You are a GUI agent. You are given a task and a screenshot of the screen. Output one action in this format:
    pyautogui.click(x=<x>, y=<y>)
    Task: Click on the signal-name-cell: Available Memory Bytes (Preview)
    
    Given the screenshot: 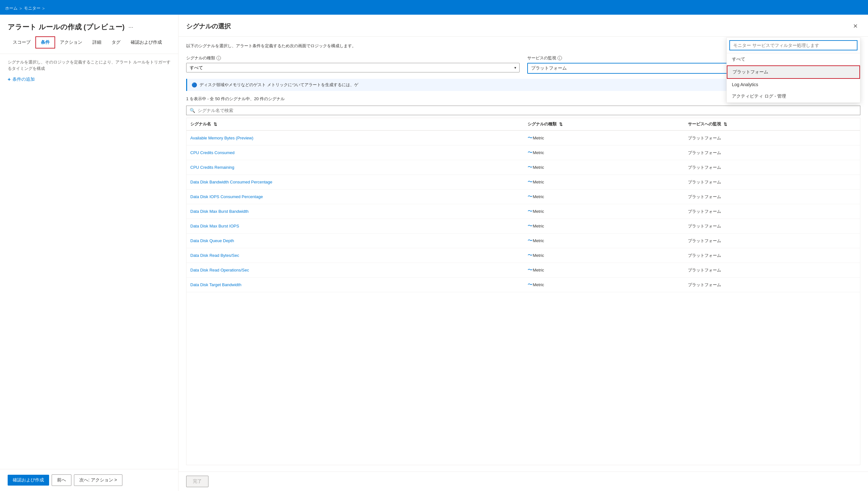 What is the action you would take?
    pyautogui.click(x=355, y=138)
    